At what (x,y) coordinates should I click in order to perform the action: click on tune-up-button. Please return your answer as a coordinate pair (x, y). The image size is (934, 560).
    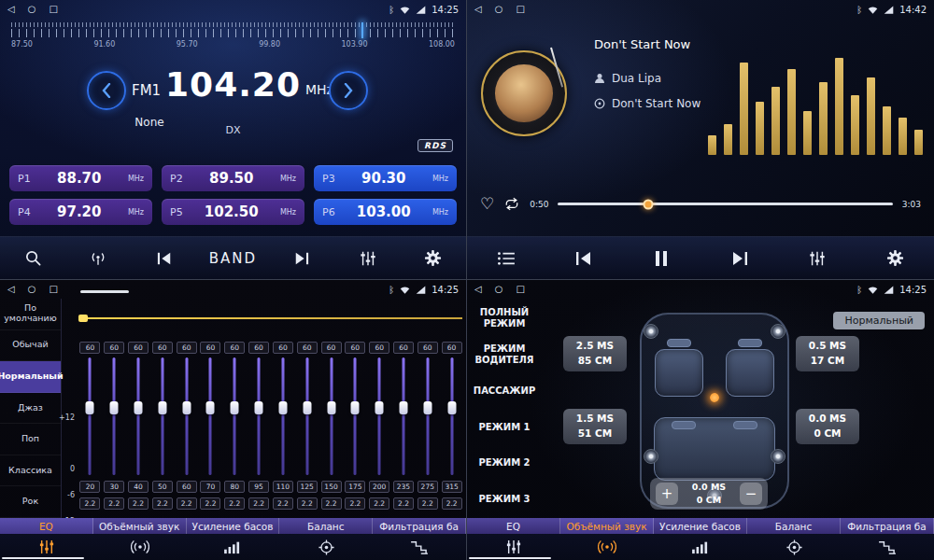
    Looking at the image, I should click on (348, 91).